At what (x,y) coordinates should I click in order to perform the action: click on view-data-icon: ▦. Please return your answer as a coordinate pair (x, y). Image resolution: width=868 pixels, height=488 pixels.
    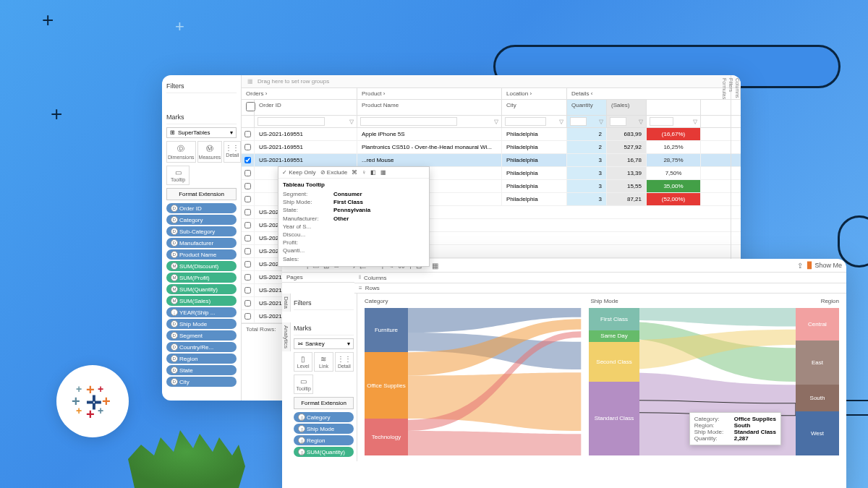
    Looking at the image, I should click on (383, 172).